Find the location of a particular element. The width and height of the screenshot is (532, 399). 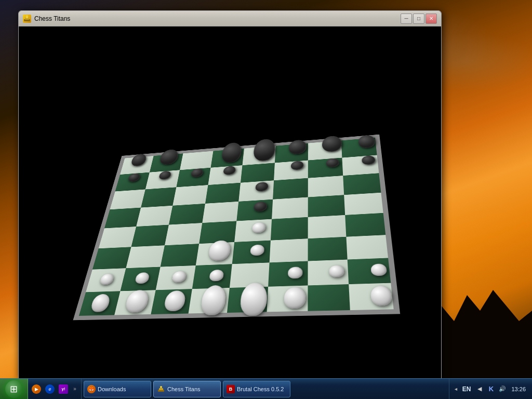

maximize-button: □ is located at coordinates (419, 19).